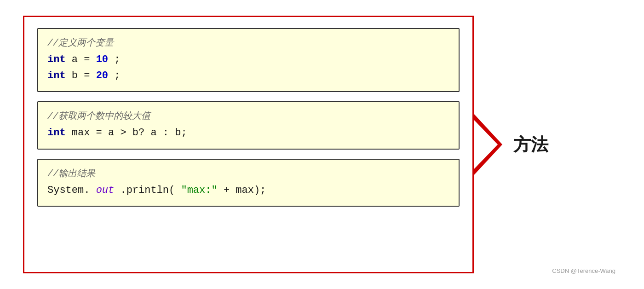 This screenshot has width=644, height=289. Describe the element at coordinates (84, 60) in the screenshot. I see `code-text: a =` at that location.